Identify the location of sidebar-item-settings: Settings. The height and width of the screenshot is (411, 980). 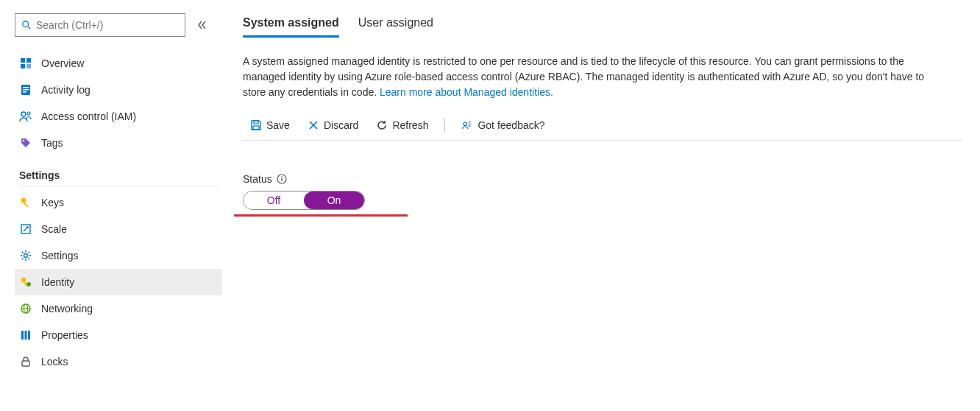
(118, 256).